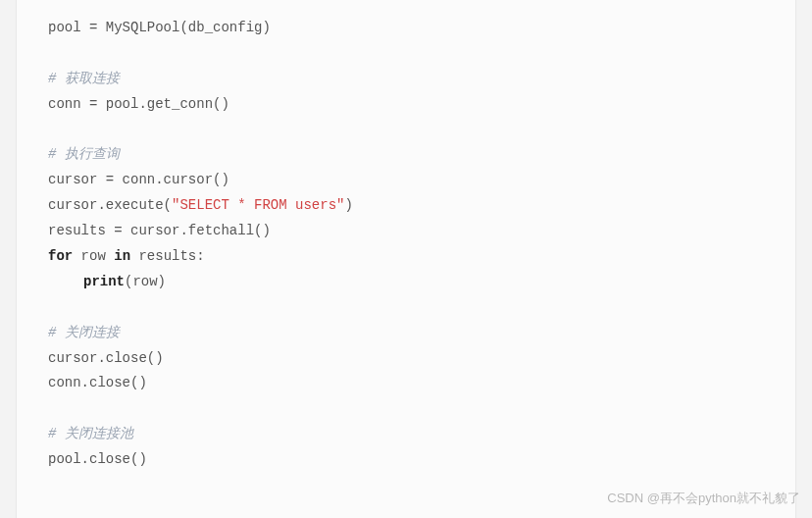 The image size is (812, 518). I want to click on code-line: cursor.close(), so click(406, 359).